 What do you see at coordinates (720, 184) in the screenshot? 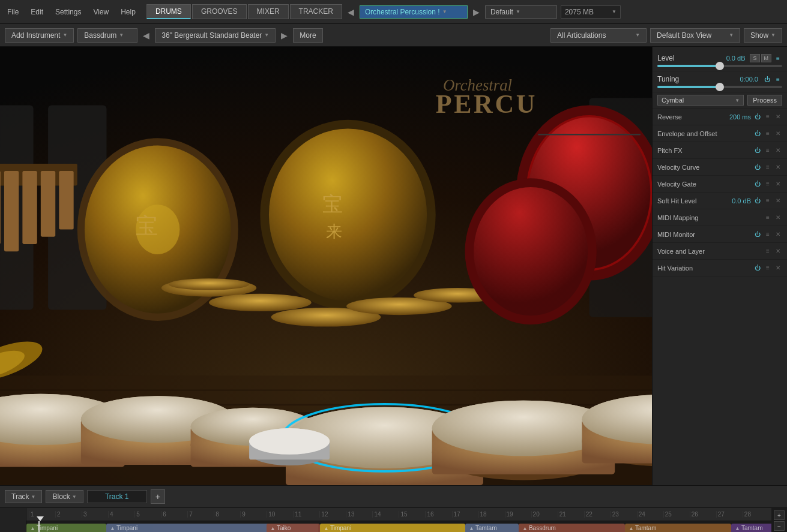
I see `velocity-gate-row: Velocity Gate ⏻ ≡ ✕` at bounding box center [720, 184].